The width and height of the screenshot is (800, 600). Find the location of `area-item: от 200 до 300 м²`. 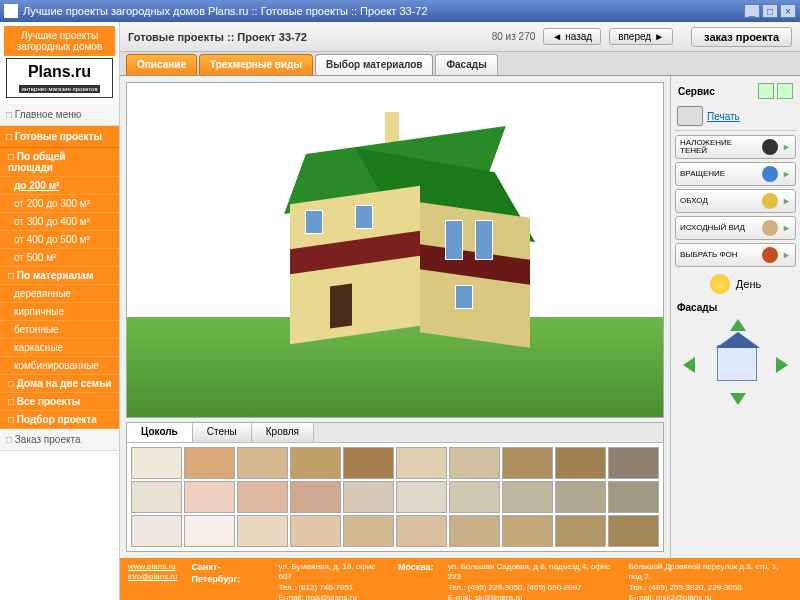

area-item: от 200 до 300 м² is located at coordinates (60, 204).